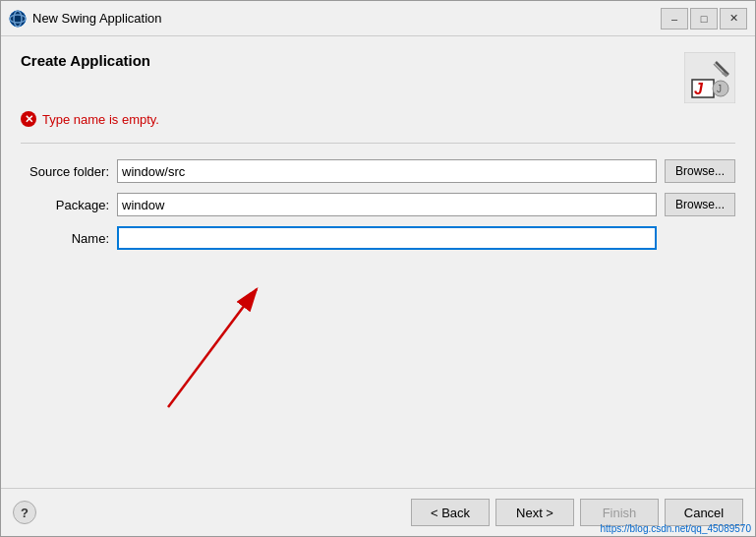 The height and width of the screenshot is (537, 756). Describe the element at coordinates (86, 61) in the screenshot. I see `create-app-heading: Create Application` at that location.